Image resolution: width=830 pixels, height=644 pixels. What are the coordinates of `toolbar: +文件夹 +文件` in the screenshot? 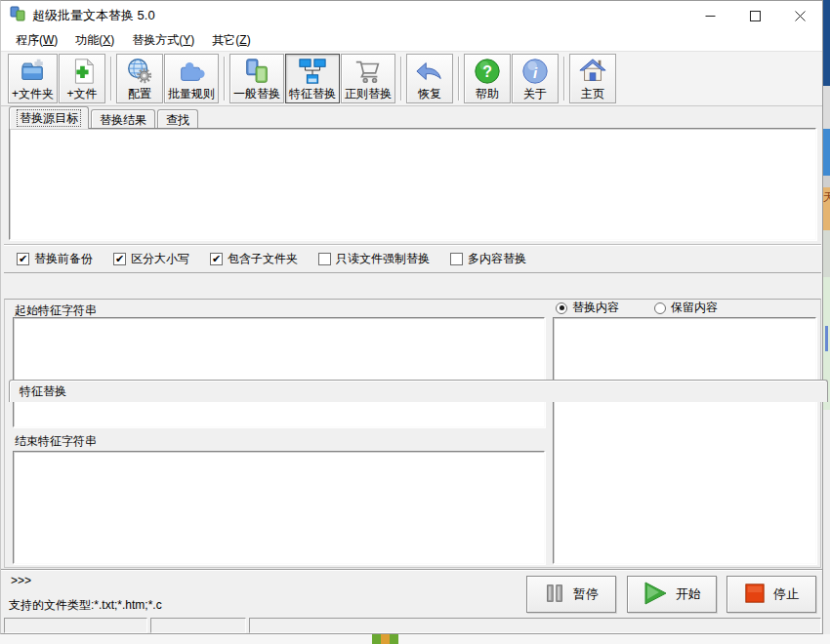 It's located at (412, 79).